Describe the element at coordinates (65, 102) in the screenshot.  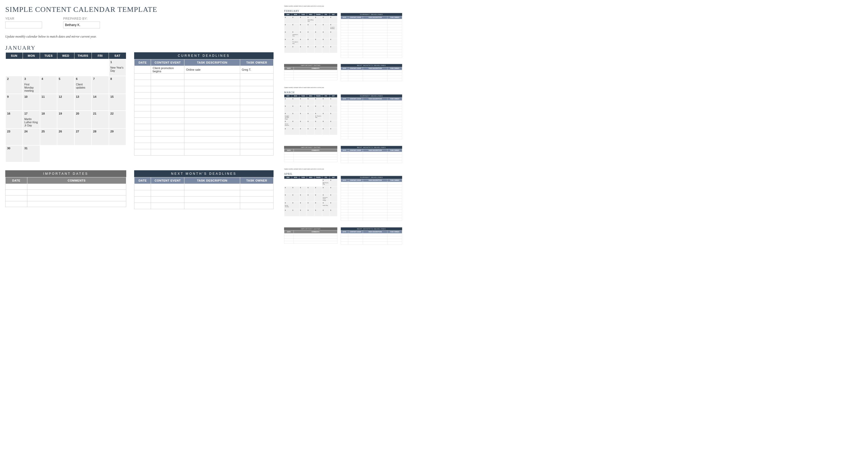
I see `calendar-cell: 12` at that location.